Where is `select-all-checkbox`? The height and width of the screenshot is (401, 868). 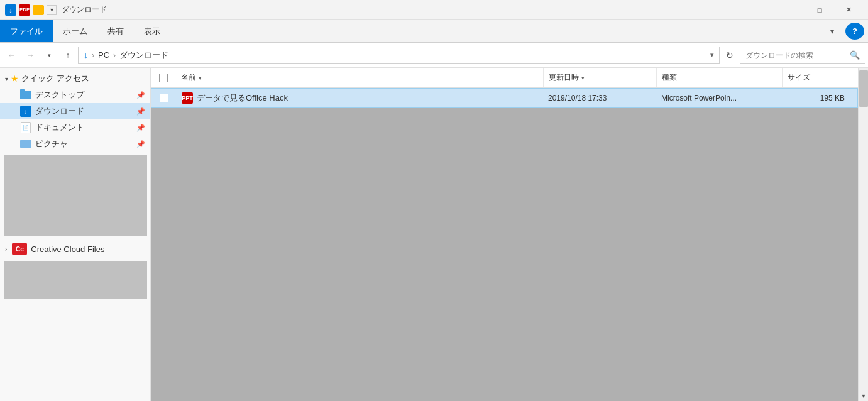 select-all-checkbox is located at coordinates (163, 78).